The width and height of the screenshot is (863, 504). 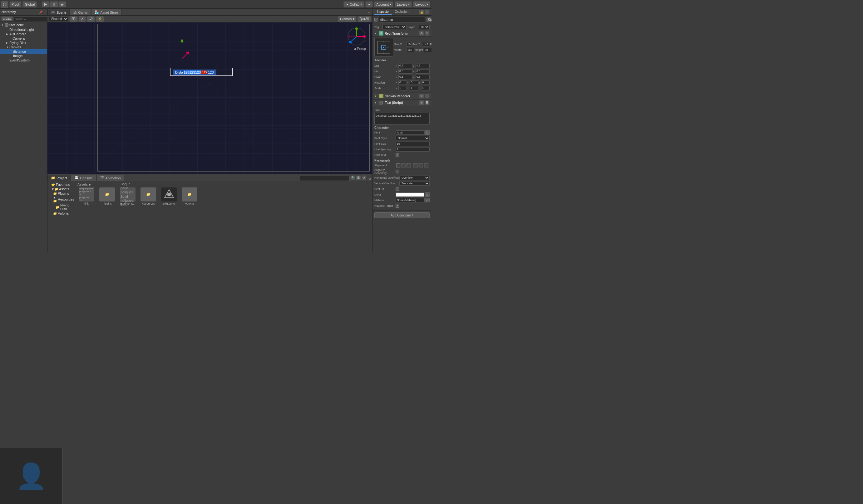 I want to click on align-tc-btn: ⬛, so click(x=403, y=165).